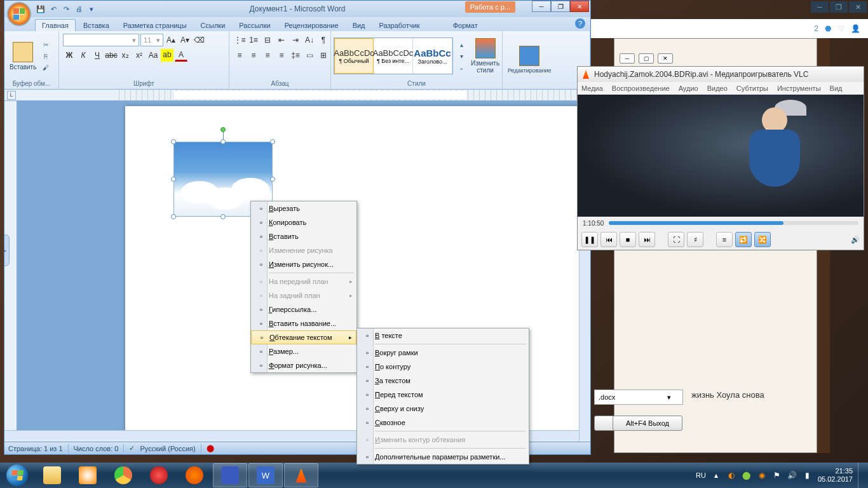  What do you see at coordinates (443, 423) in the screenshot?
I see `ctx-wrap-item-7: ▫Сквозное` at bounding box center [443, 423].